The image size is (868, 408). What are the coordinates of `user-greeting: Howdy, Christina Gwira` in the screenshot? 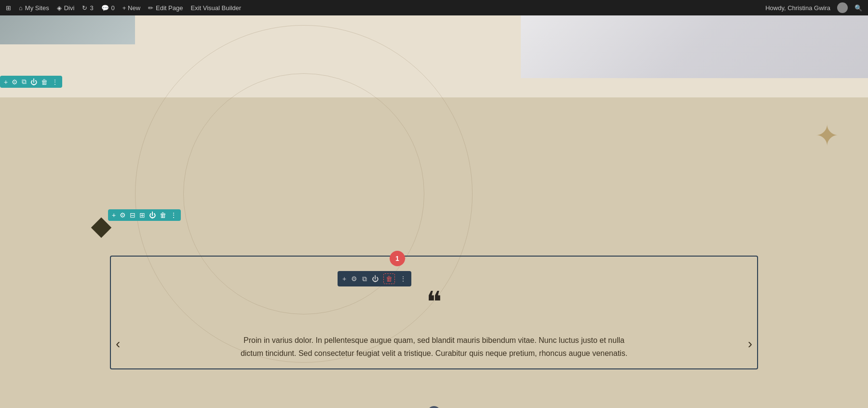 It's located at (798, 8).